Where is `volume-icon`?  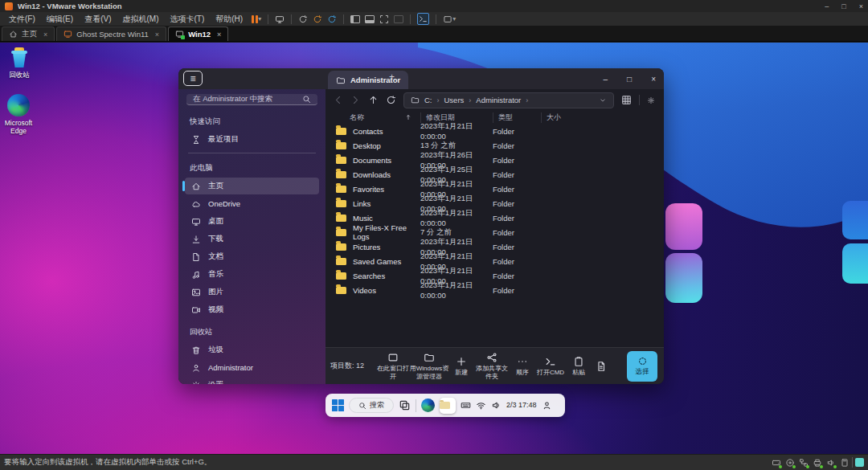
volume-icon is located at coordinates (497, 405).